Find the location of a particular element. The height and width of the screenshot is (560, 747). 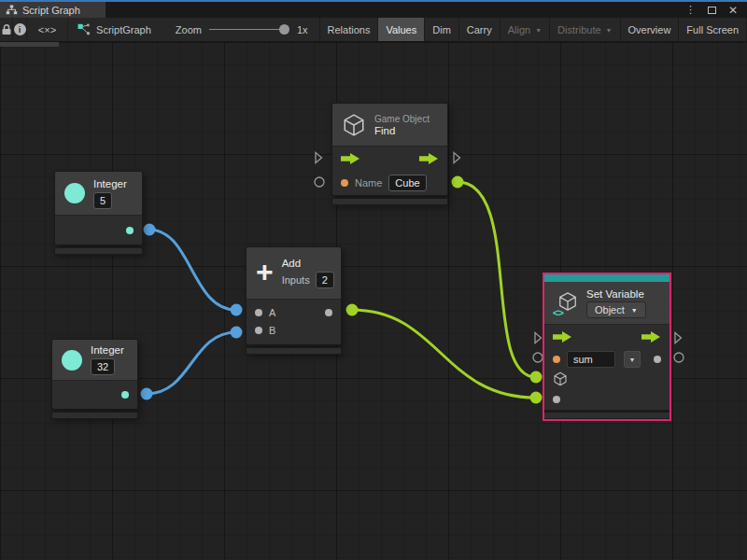

integer-icon is located at coordinates (75, 193).